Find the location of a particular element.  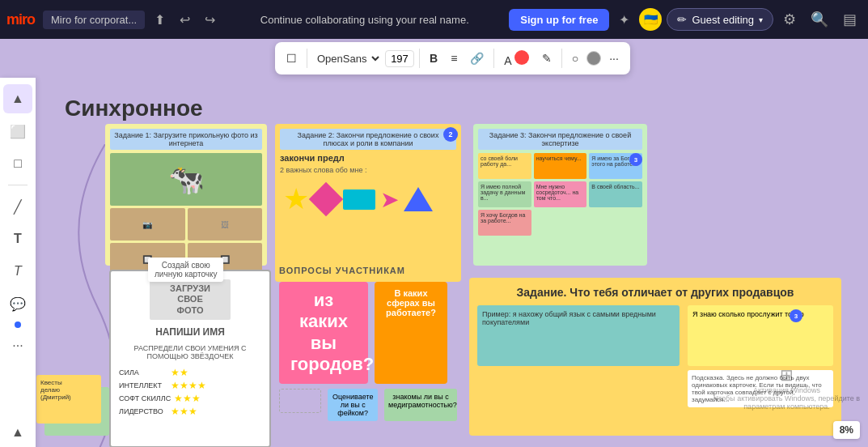

redo-button: ↪ is located at coordinates (210, 19).